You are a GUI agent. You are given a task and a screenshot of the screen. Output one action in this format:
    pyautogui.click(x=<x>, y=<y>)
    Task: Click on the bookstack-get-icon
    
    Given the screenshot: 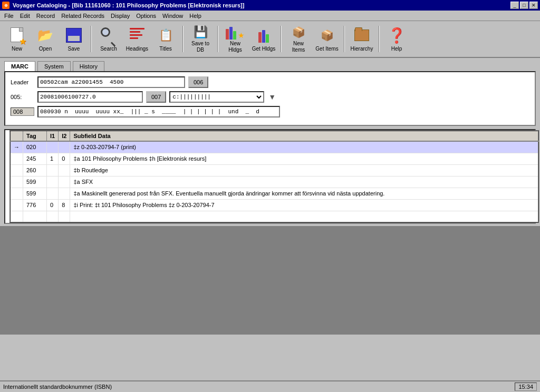 What is the action you would take?
    pyautogui.click(x=264, y=35)
    